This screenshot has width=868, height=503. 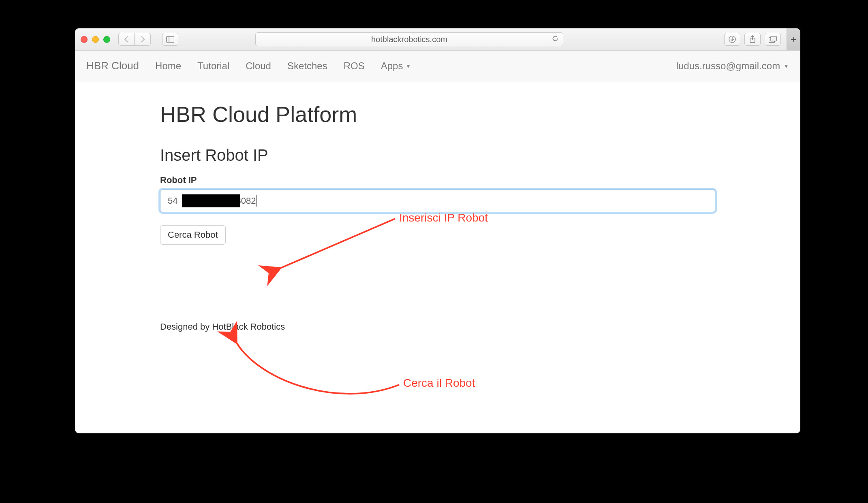 What do you see at coordinates (170, 39) in the screenshot?
I see `sidebar-toggle-button` at bounding box center [170, 39].